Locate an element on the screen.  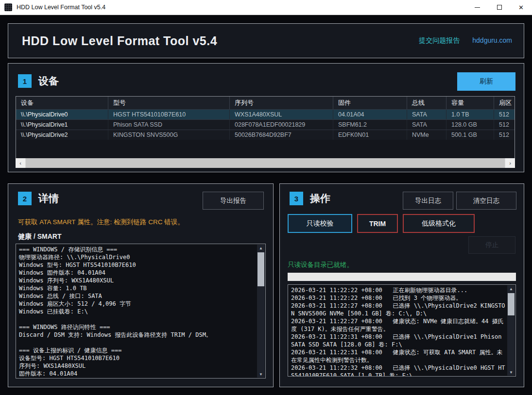
app-icon is located at coordinates (8, 7).